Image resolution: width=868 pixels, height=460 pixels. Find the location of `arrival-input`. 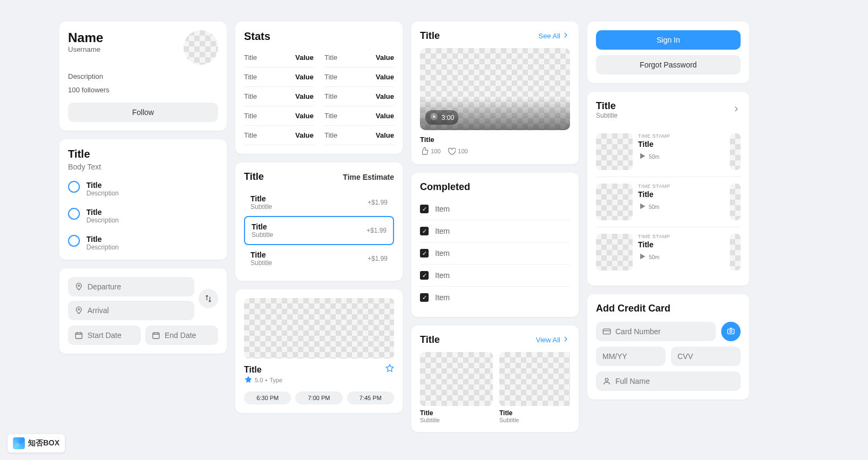

arrival-input is located at coordinates (138, 310).